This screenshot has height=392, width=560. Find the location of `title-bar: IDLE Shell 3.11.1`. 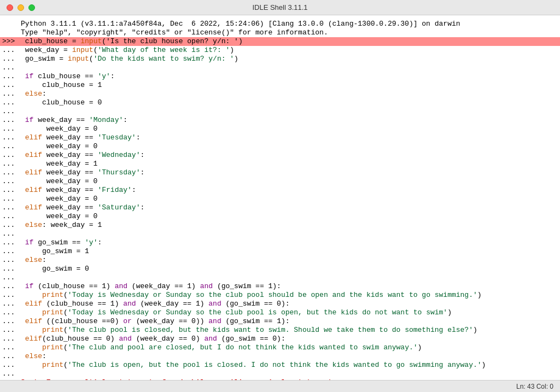

title-bar: IDLE Shell 3.11.1 is located at coordinates (280, 8).